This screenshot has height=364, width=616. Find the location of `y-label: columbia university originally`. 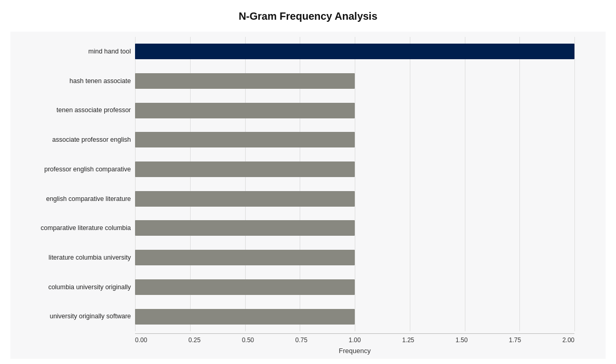

y-label: columbia university originally is located at coordinates (89, 287).